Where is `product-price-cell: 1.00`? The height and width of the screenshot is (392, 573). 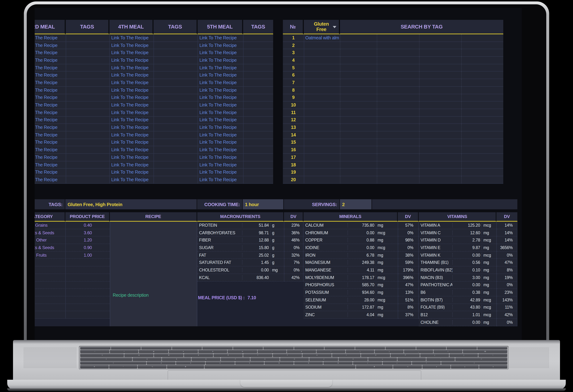
product-price-cell: 1.00 is located at coordinates (88, 255).